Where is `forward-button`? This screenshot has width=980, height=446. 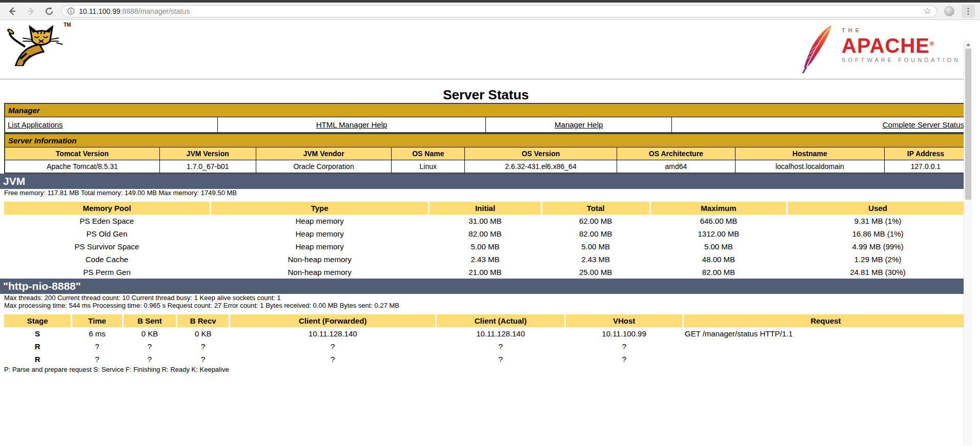
forward-button is located at coordinates (31, 11).